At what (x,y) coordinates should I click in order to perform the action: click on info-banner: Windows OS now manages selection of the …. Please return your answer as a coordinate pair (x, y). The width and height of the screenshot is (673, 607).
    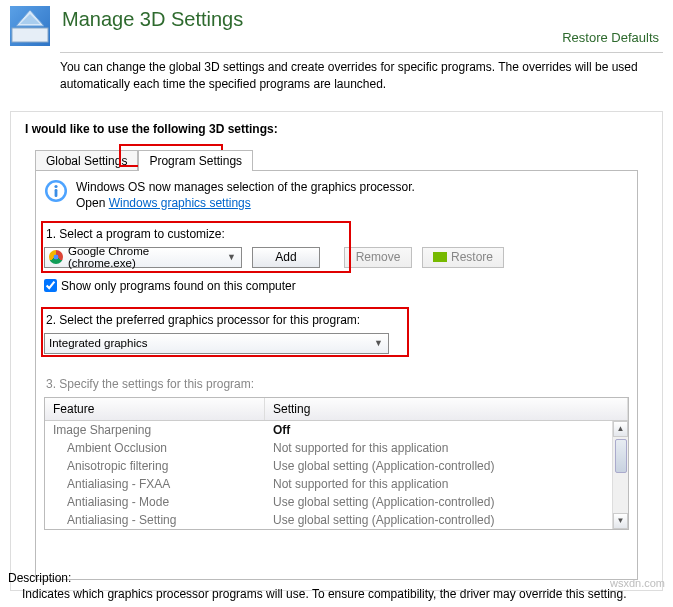
    Looking at the image, I should click on (336, 195).